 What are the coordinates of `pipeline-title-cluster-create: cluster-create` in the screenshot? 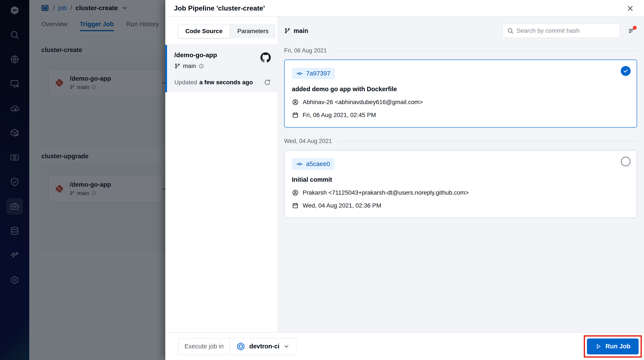 It's located at (62, 50).